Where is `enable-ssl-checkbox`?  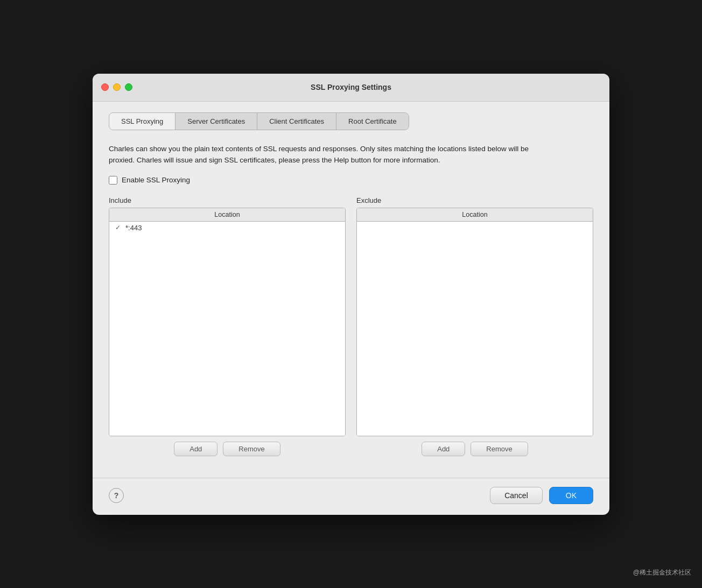
enable-ssl-checkbox is located at coordinates (113, 180).